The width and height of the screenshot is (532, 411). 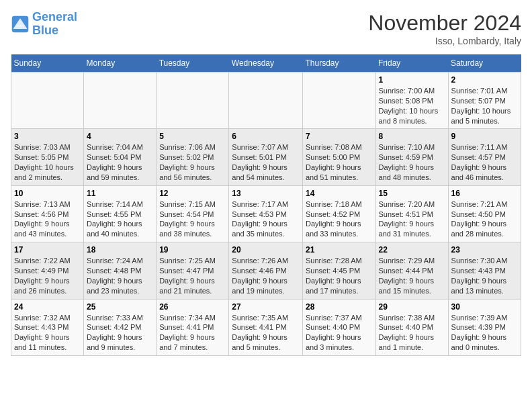 What do you see at coordinates (192, 163) in the screenshot?
I see `day-info: Sunrise: 7:06 AMSunset: 5:02 PMDaylight:…` at bounding box center [192, 163].